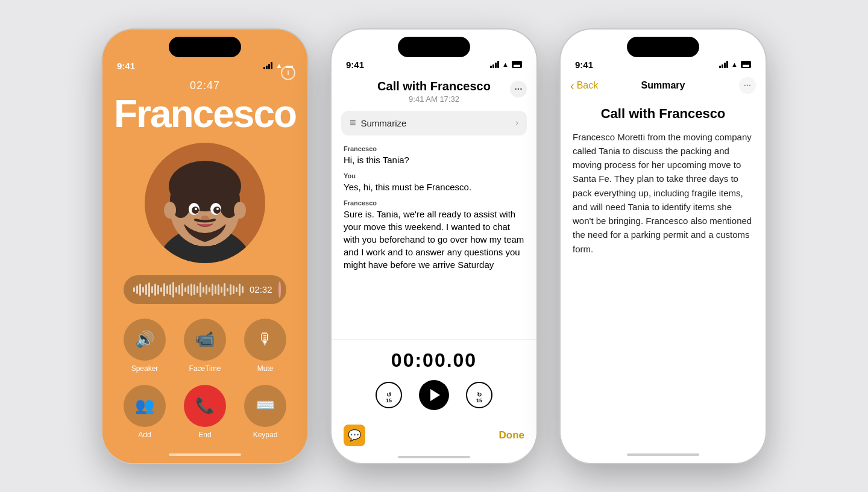 The width and height of the screenshot is (868, 492). Describe the element at coordinates (205, 203) in the screenshot. I see `avatar` at that location.